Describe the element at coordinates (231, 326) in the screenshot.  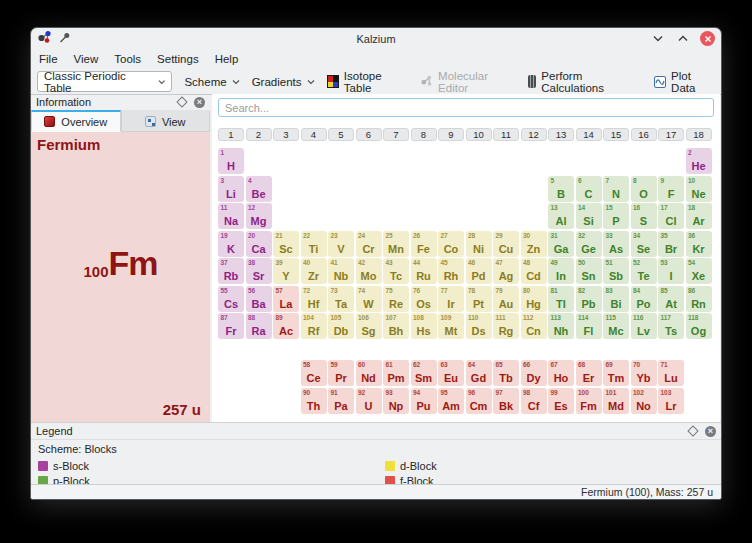
I see `element-cell-Fr: 87Fr` at that location.